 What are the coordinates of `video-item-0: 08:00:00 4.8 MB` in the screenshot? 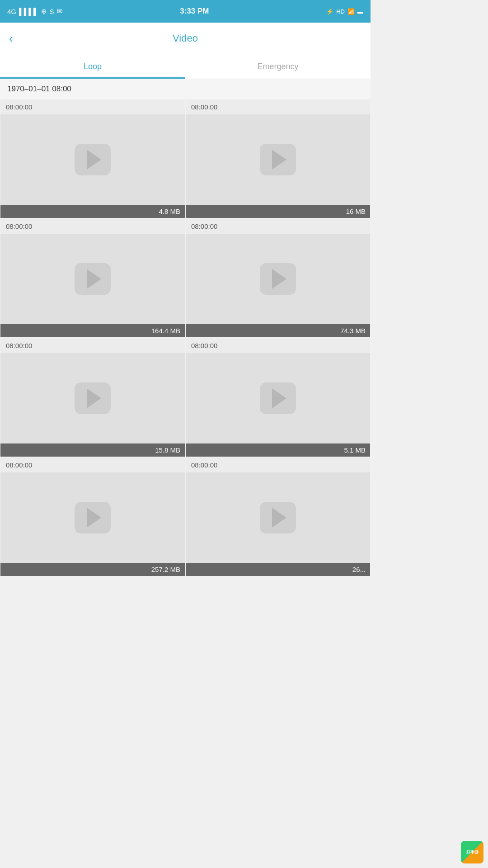 It's located at (93, 159).